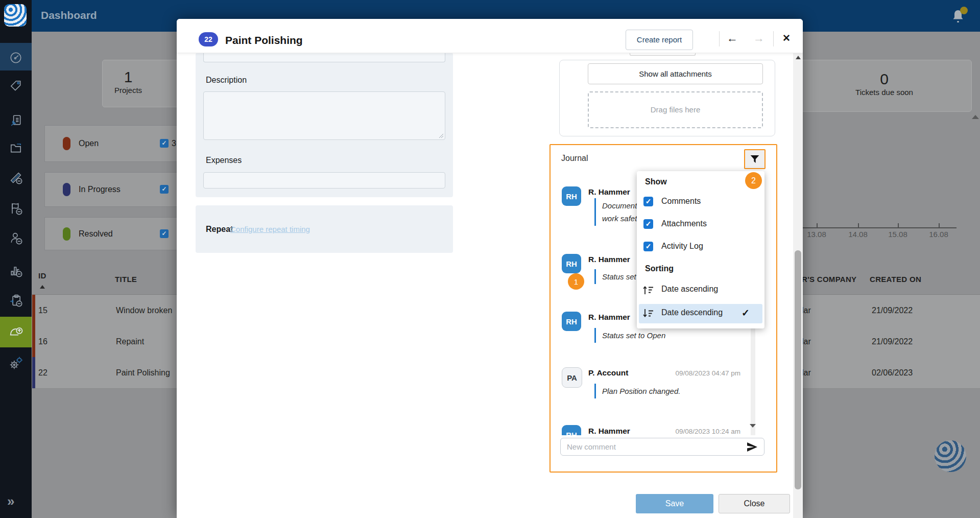 The height and width of the screenshot is (518, 980). Describe the element at coordinates (759, 38) in the screenshot. I see `forward-arrow-button: →` at that location.